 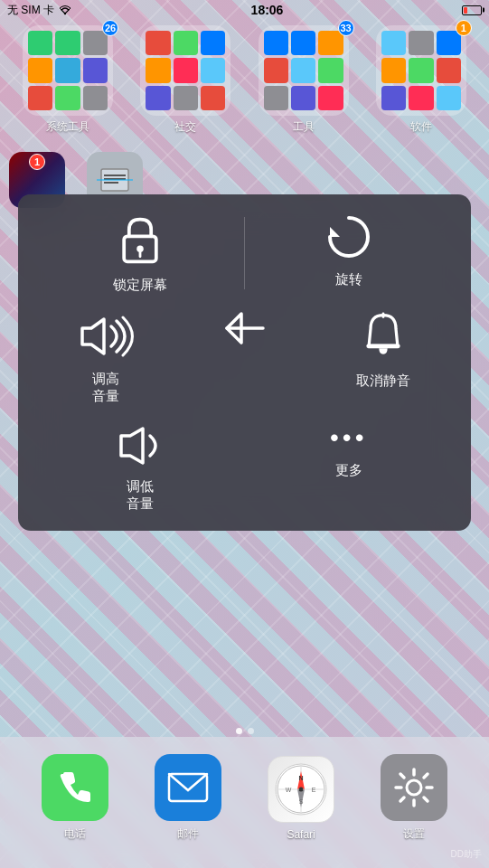 What do you see at coordinates (472, 11) in the screenshot?
I see `battery-icon` at bounding box center [472, 11].